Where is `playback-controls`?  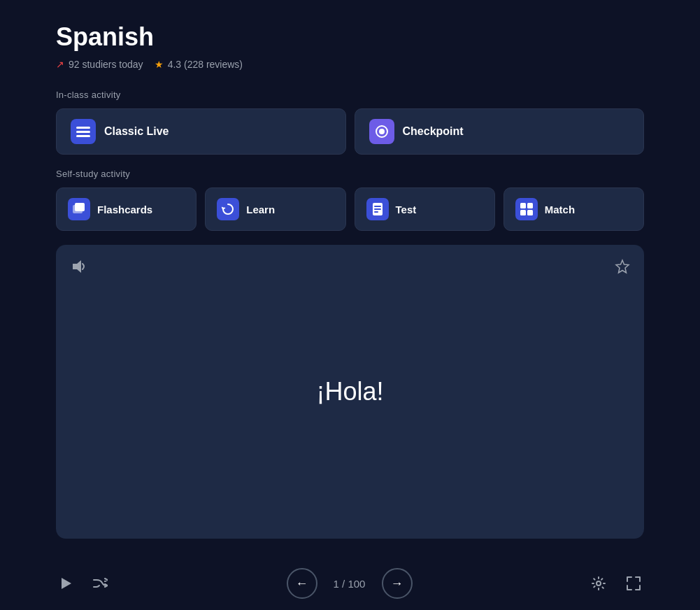 playback-controls is located at coordinates (83, 583).